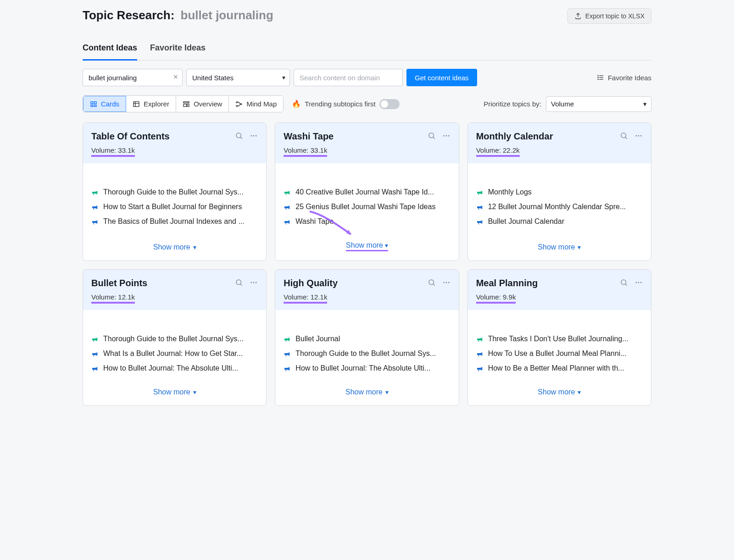 This screenshot has width=734, height=560. What do you see at coordinates (136, 104) in the screenshot?
I see `table-icon` at bounding box center [136, 104].